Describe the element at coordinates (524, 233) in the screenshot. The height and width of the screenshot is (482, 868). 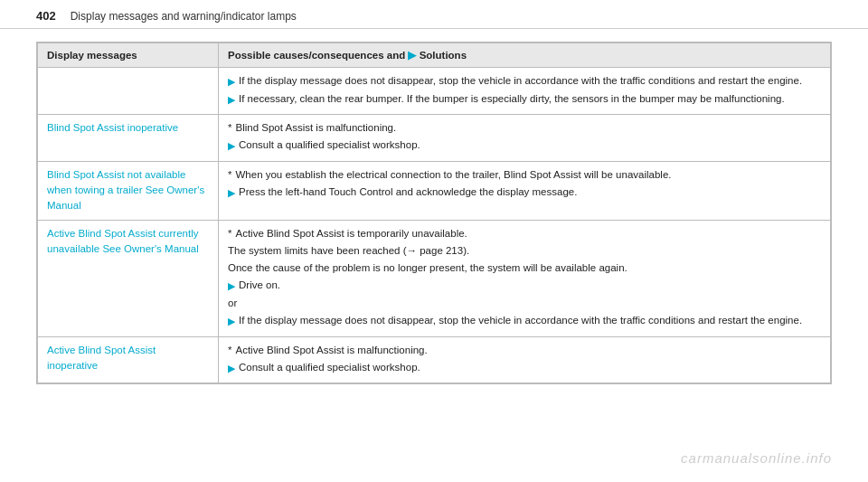
I see `content-text: *Active Blind Spot Assist is temporarily…` at that location.